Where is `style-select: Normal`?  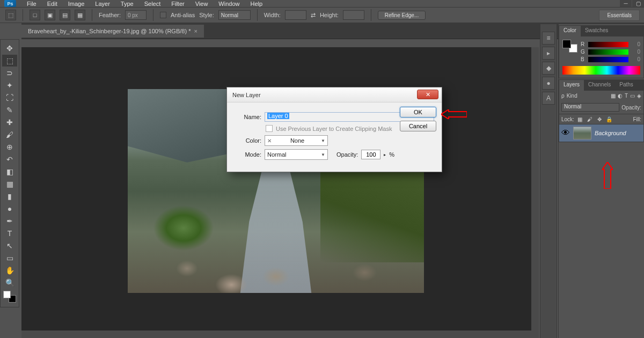
style-select: Normal is located at coordinates (235, 15).